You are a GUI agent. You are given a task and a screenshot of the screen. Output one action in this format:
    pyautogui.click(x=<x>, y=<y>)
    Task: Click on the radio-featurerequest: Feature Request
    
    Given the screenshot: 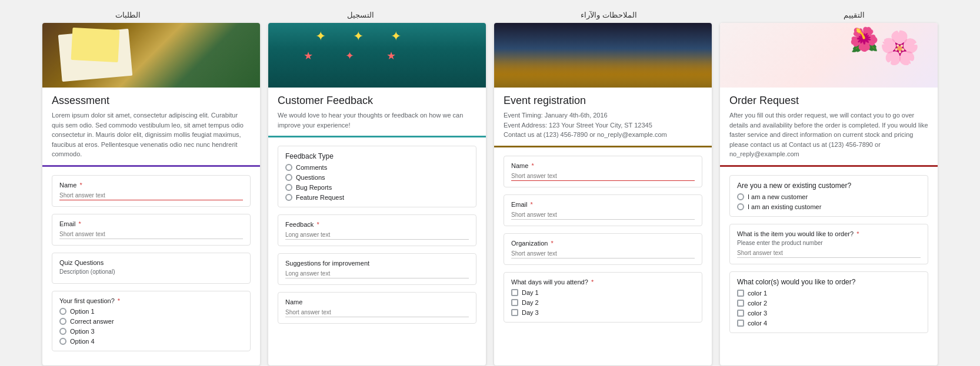 What is the action you would take?
    pyautogui.click(x=377, y=197)
    